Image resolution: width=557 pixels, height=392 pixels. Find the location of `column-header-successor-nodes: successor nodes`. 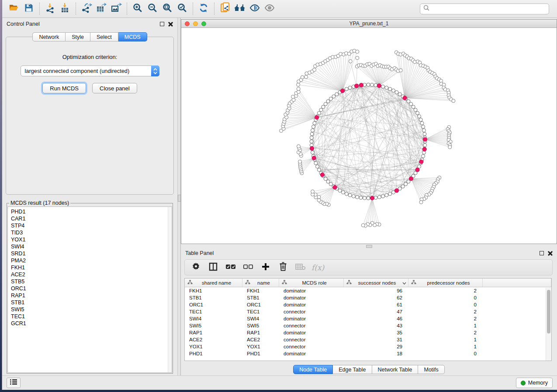

column-header-successor-nodes: successor nodes is located at coordinates (376, 283).